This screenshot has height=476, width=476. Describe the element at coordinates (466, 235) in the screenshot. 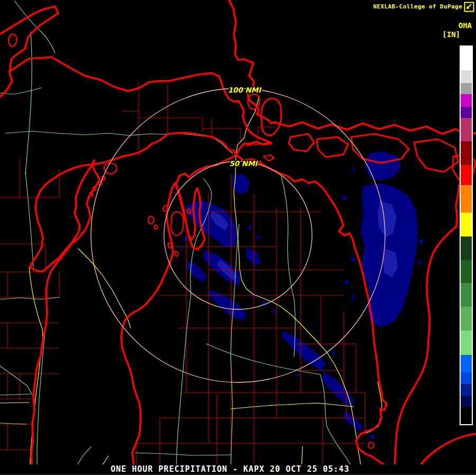

I see `color-scale-bar` at that location.